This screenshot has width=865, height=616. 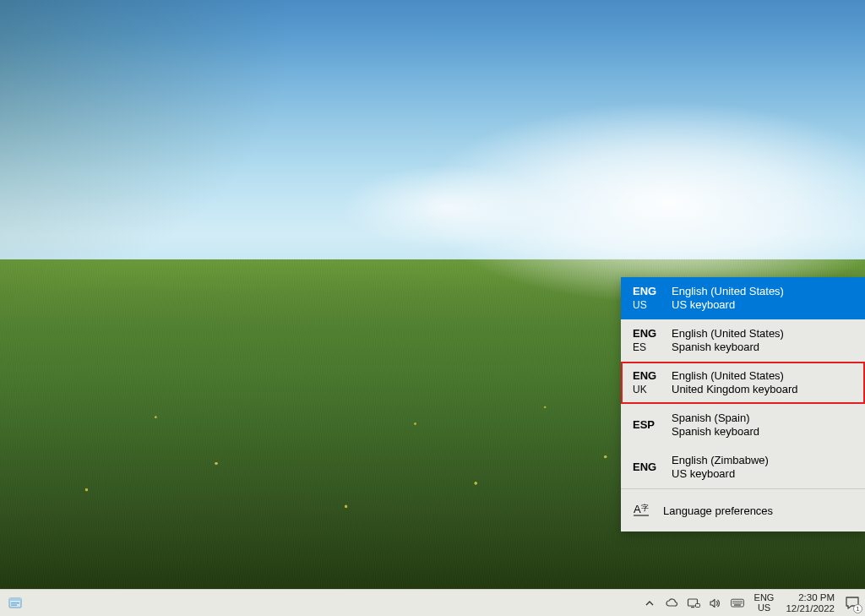 What do you see at coordinates (762, 468) in the screenshot?
I see `language-desc: English (Zimbabwe) US keyboard` at bounding box center [762, 468].